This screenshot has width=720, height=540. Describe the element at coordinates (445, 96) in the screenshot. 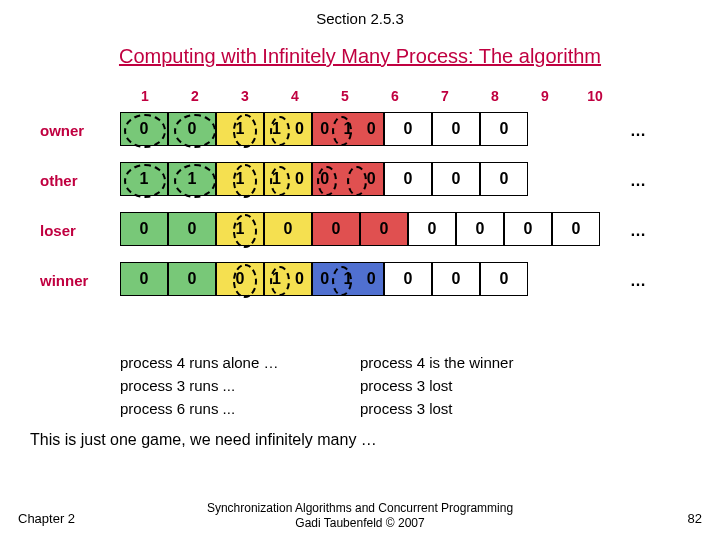

I see `column-header: 7` at that location.